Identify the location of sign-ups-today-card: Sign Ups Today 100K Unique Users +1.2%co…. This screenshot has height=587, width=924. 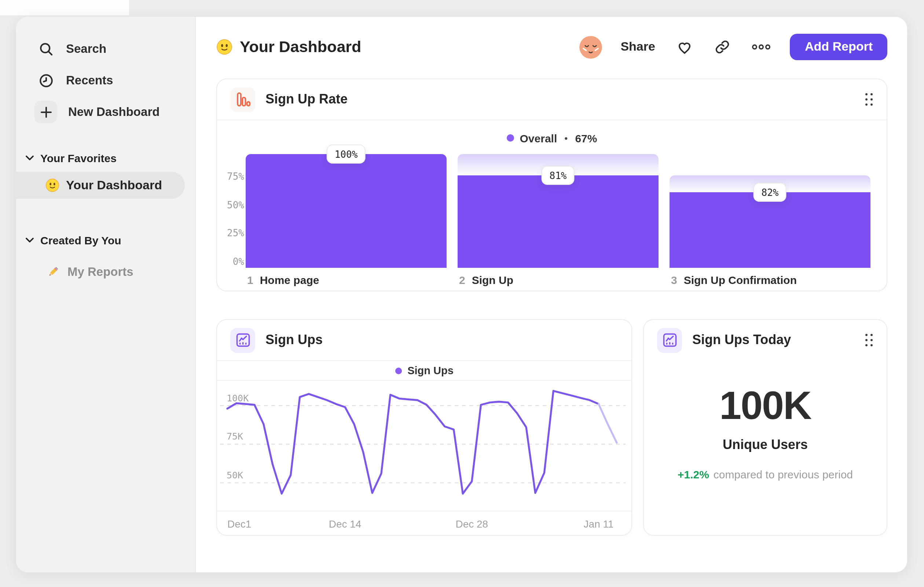
(765, 427).